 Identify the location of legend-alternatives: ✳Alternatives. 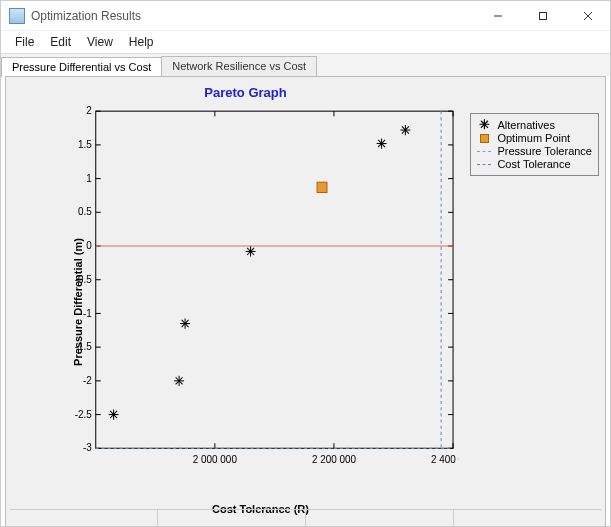
(534, 125).